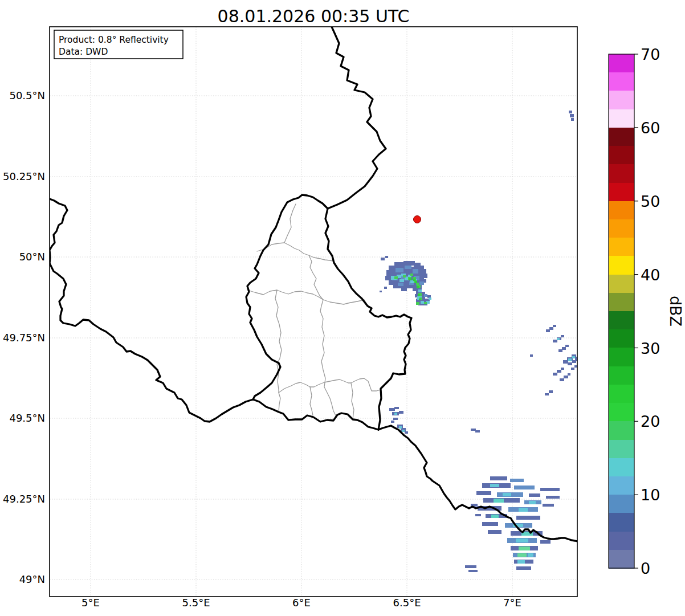  I want to click on info-box-line1: Product: 0.8° Reflectivity, so click(114, 40).